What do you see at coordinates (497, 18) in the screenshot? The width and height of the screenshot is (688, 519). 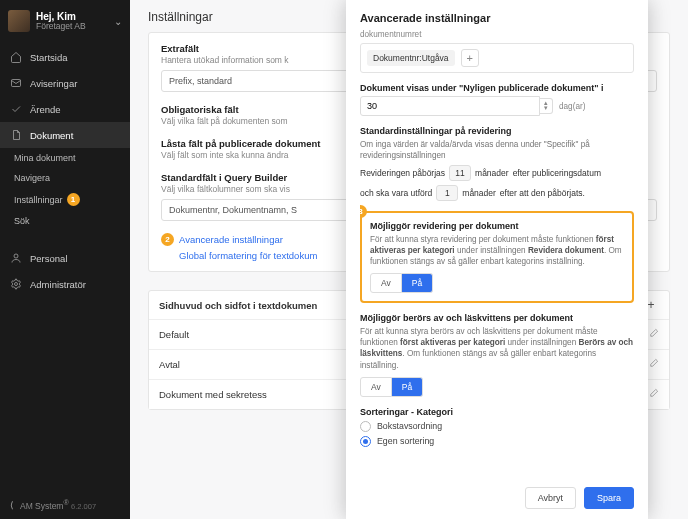 I see `modal-title: Avancerade inställningar` at bounding box center [497, 18].